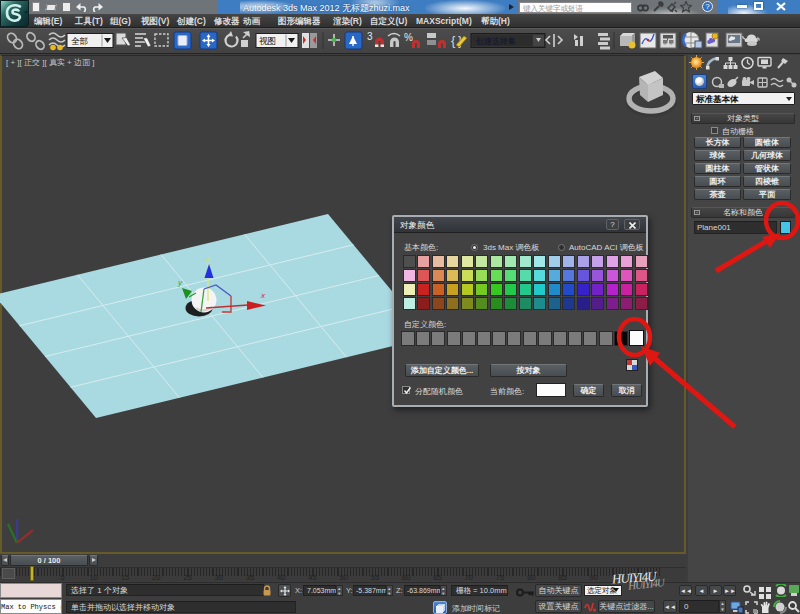 The height and width of the screenshot is (614, 800). What do you see at coordinates (268, 41) in the screenshot?
I see `svg-text: 视图` at bounding box center [268, 41].